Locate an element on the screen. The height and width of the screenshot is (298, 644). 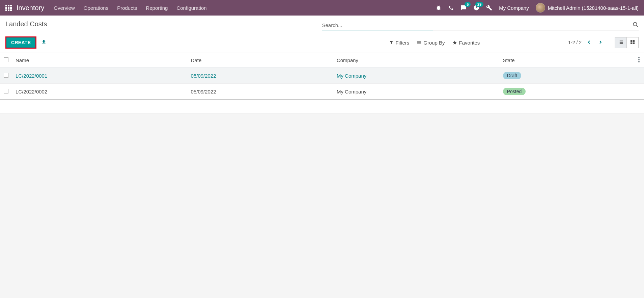
view-switch is located at coordinates (627, 43).